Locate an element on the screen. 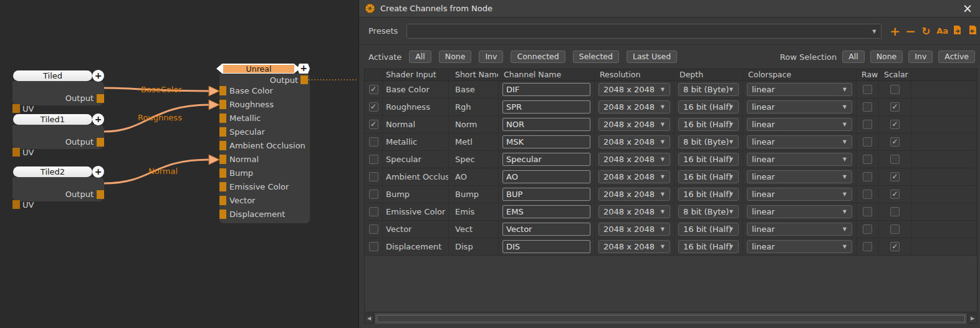 The image size is (980, 328). remove-preset-icon: − is located at coordinates (910, 31).